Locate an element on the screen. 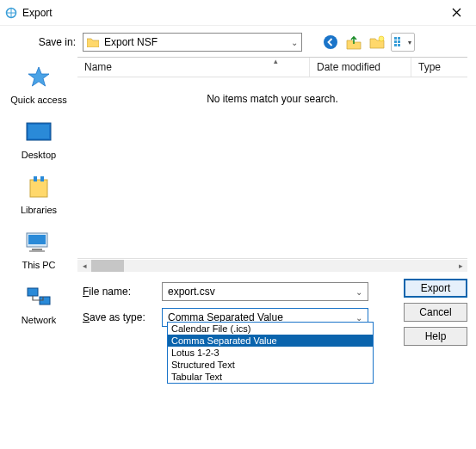 The height and width of the screenshot is (449, 476). button-column: Export Cancel Help is located at coordinates (436, 312).